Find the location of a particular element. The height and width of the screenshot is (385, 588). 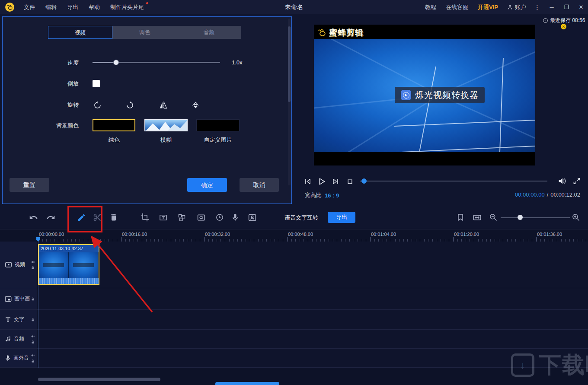

seek-bar is located at coordinates (454, 181).